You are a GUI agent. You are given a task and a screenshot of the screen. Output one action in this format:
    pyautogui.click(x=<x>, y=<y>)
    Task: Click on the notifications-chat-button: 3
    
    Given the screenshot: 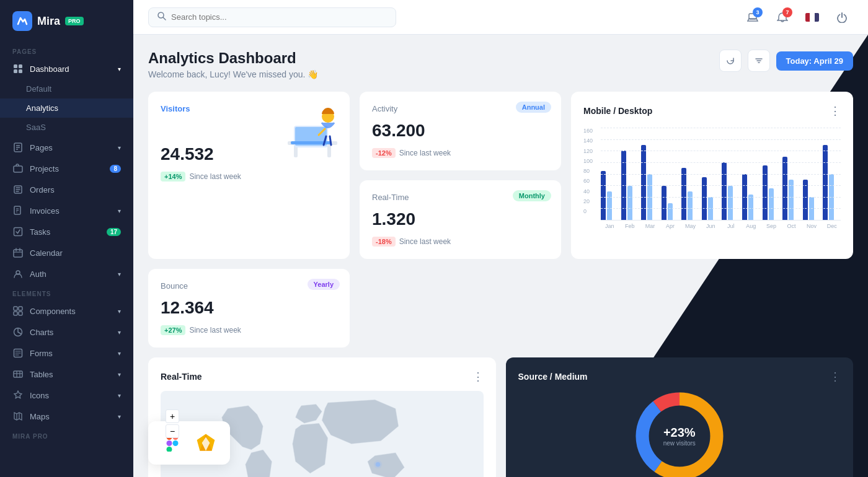 What is the action you would take?
    pyautogui.click(x=753, y=17)
    